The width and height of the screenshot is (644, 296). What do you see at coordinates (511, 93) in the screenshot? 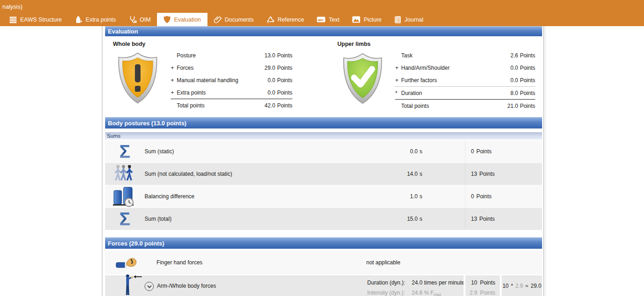
I see `row-value: 8.0` at bounding box center [511, 93].